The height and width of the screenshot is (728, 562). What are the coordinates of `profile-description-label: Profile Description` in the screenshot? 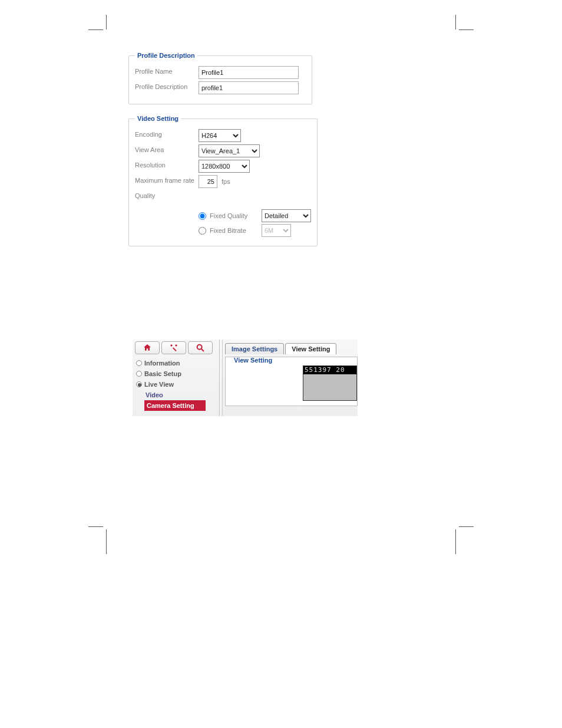 It's located at (167, 86).